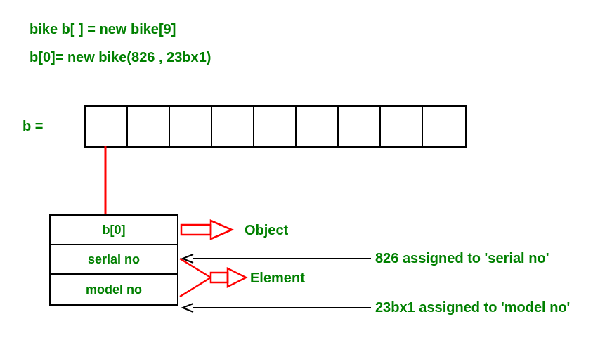 Image resolution: width=612 pixels, height=364 pixels. What do you see at coordinates (103, 30) in the screenshot?
I see `code-line-1: bike b[ ] = new bike[9]` at bounding box center [103, 30].